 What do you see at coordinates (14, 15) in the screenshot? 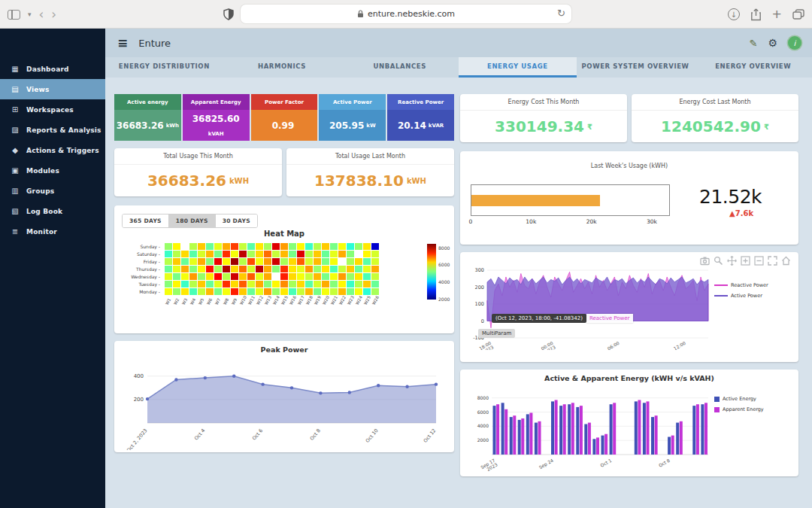
I see `sidebar-toggle-icon` at bounding box center [14, 15].